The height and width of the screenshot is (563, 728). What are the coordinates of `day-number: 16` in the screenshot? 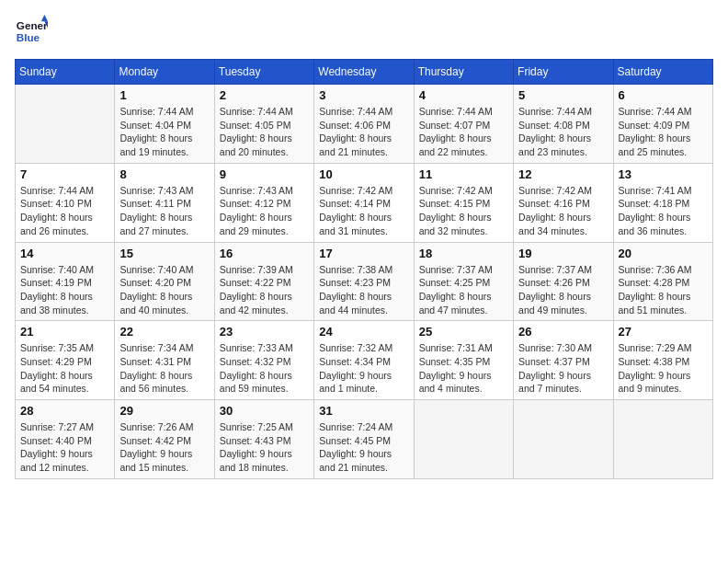 It's located at (265, 254).